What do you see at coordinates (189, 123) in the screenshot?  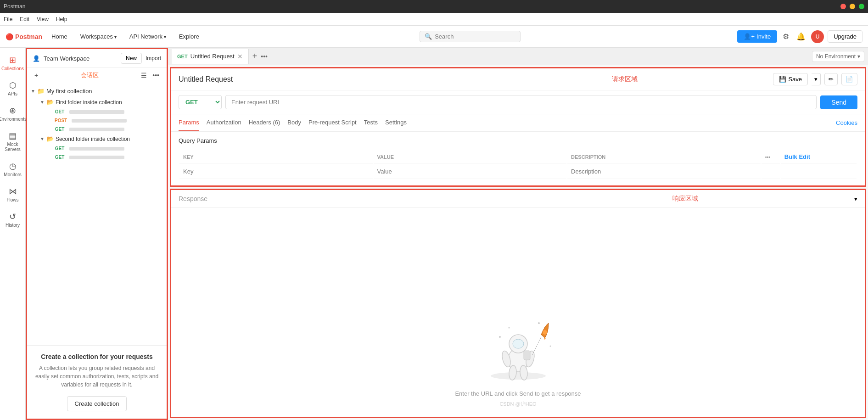 I see `tab-params: Params` at bounding box center [189, 123].